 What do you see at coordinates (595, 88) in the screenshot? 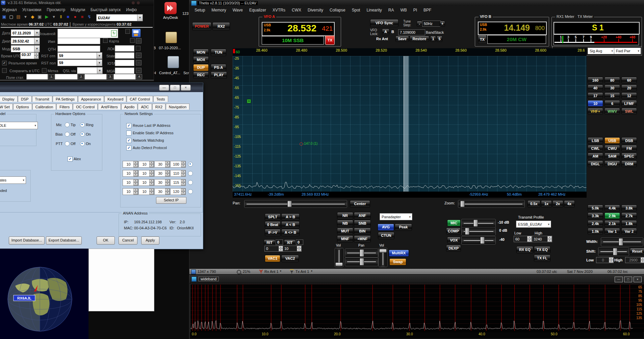
I see `band-button: 40` at bounding box center [595, 88].